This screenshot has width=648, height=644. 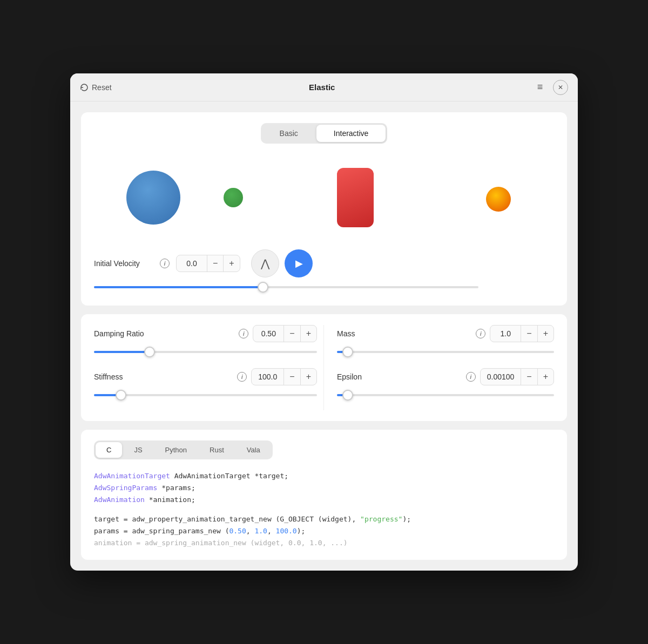 I want to click on window-title: Elastic, so click(x=322, y=87).